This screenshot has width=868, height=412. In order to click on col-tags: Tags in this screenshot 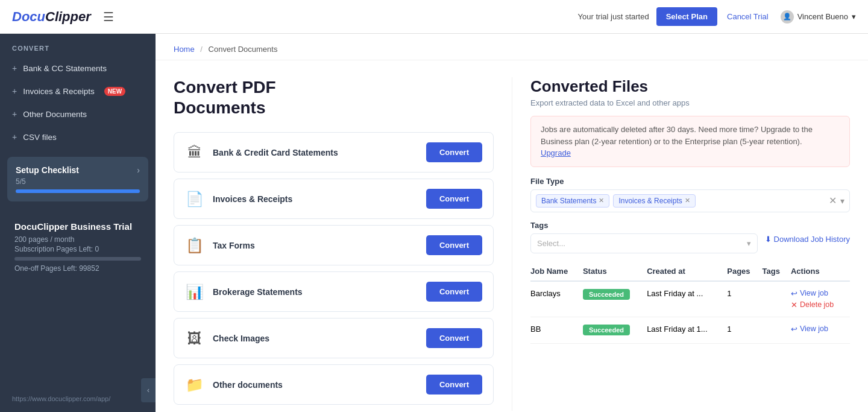, I will do `click(776, 271)`.